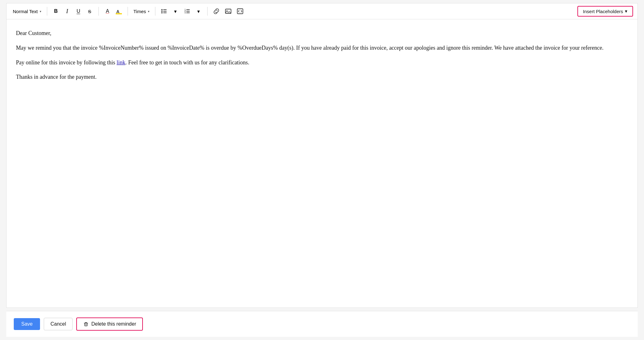 This screenshot has width=644, height=340. I want to click on list-group: ▾, so click(170, 11).